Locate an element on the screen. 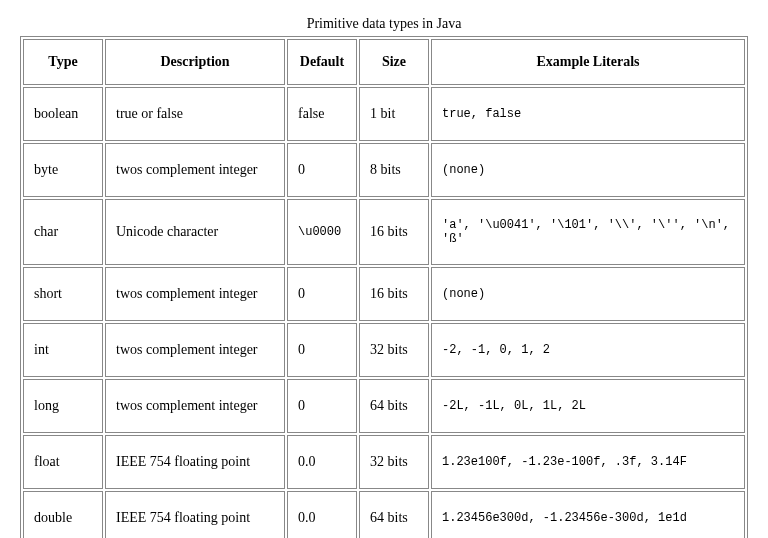  cell-default: \u0000 is located at coordinates (322, 232).